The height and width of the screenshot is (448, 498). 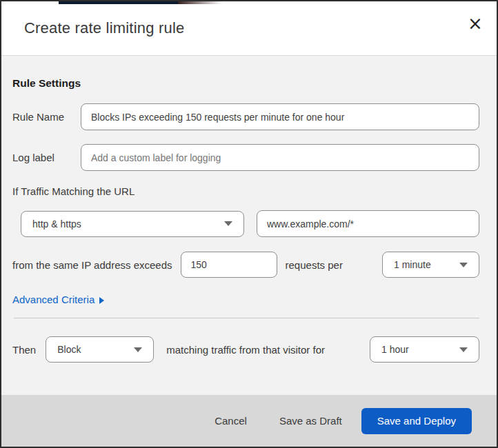 I want to click on advanced-criteria-link: Advanced Criteria, so click(x=58, y=299).